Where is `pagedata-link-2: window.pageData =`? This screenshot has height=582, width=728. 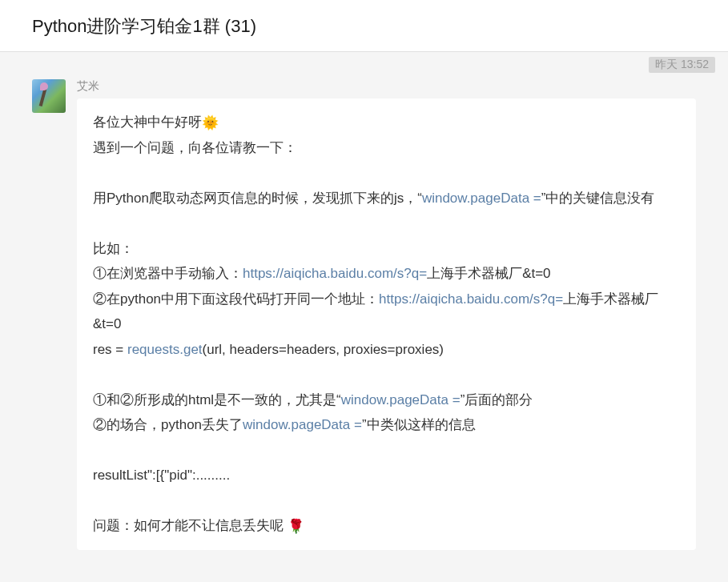
pagedata-link-2: window.pageData = is located at coordinates (400, 400).